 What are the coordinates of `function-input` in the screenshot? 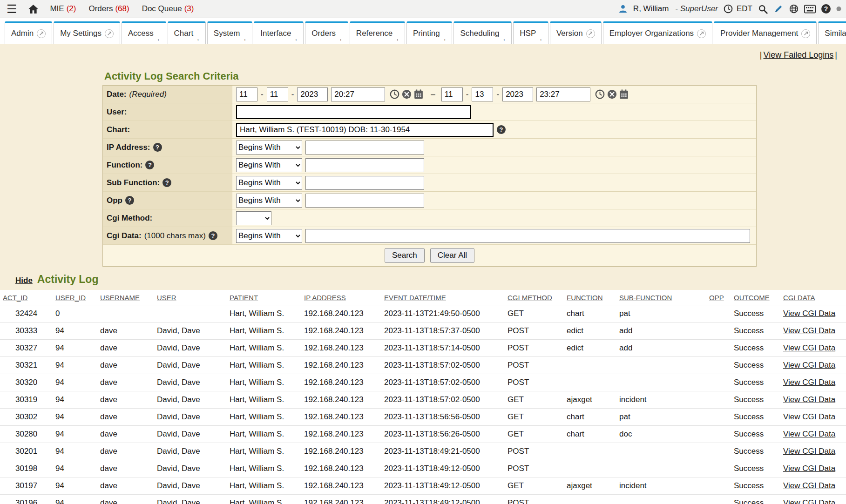 It's located at (365, 165).